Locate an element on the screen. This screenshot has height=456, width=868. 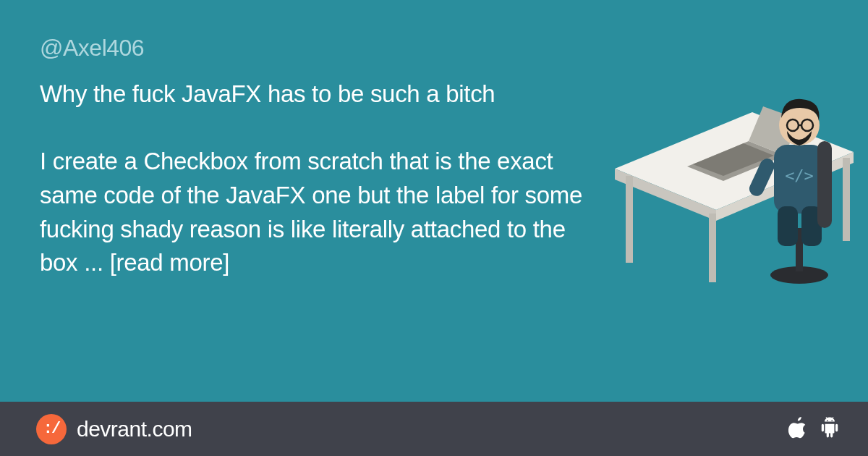
post-paragraph-1: Why the fuck JavaFX has to be such a bit… is located at coordinates (320, 94).